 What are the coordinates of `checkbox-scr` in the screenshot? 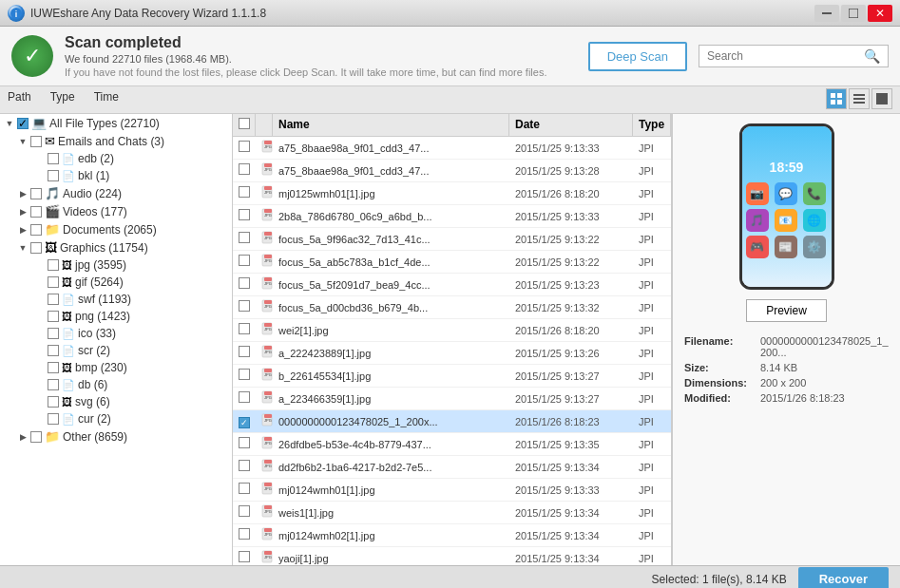 It's located at (53, 351).